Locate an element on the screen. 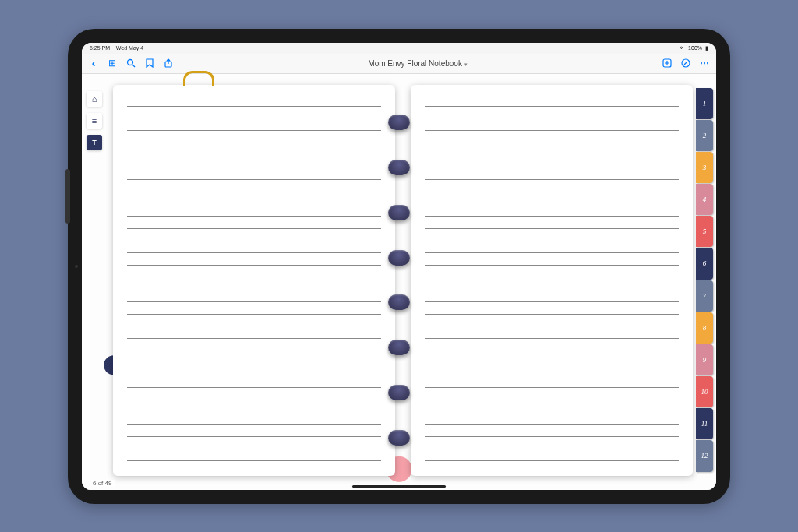 The image size is (798, 532). disc-binding is located at coordinates (399, 280).